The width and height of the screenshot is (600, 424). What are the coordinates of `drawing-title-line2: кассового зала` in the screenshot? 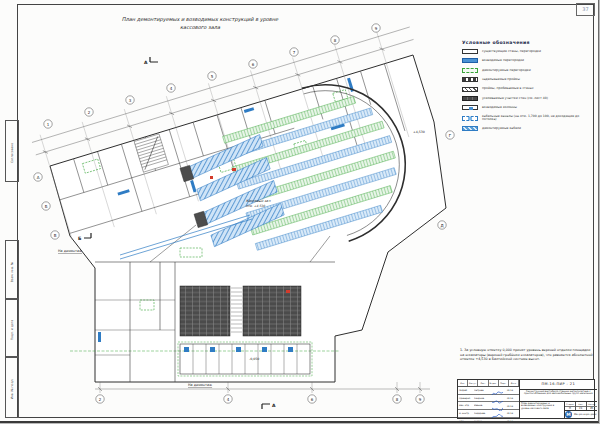 It's located at (200, 28).